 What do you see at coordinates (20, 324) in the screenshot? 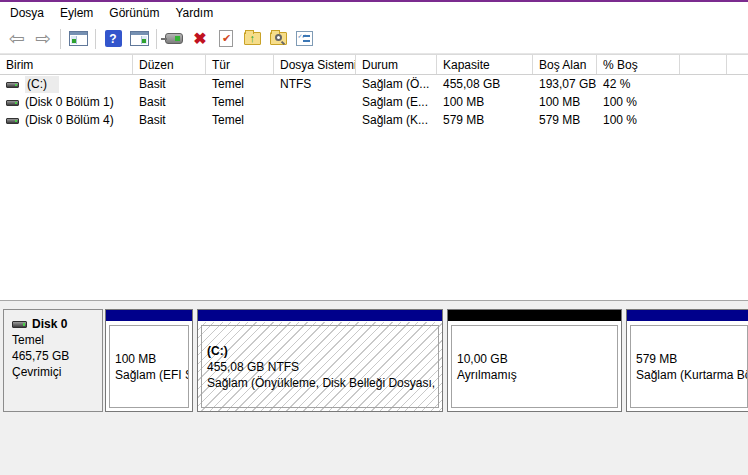
I see `disk-icon` at bounding box center [20, 324].